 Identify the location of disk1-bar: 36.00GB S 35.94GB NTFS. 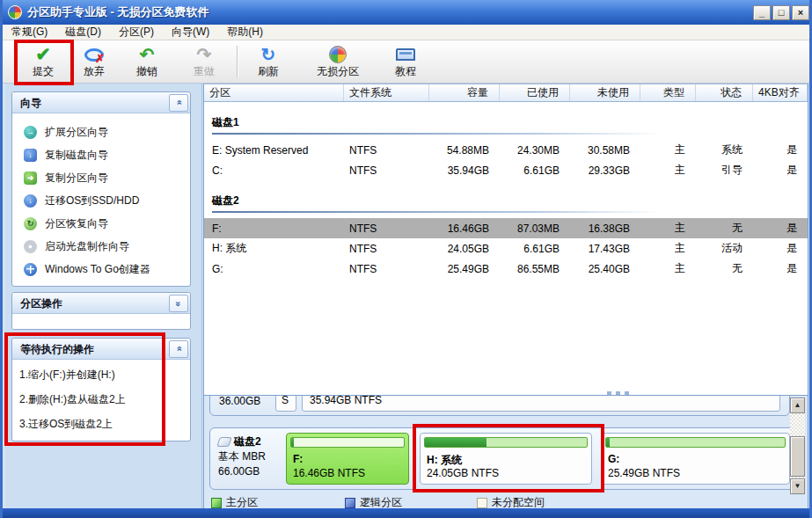
(500, 406).